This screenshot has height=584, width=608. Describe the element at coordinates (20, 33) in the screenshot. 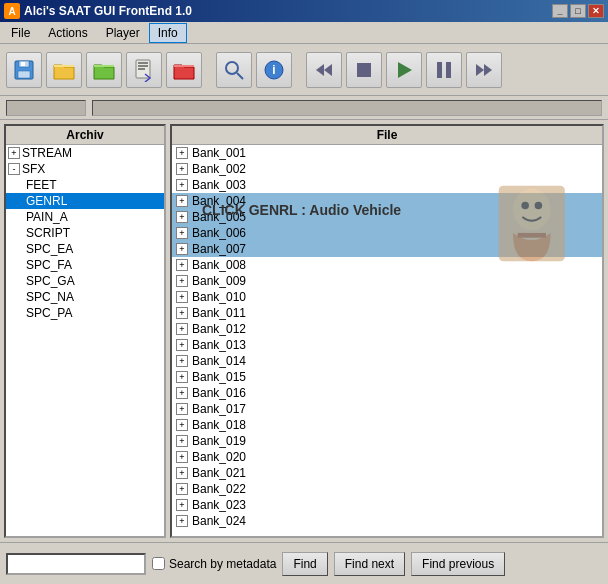

I see `menu-file: File` at that location.